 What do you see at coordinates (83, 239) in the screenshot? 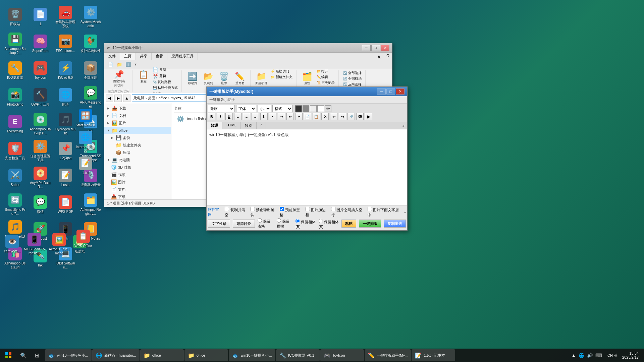
I see `icon-wpsoffice: 📋 WPS Office` at bounding box center [83, 239].